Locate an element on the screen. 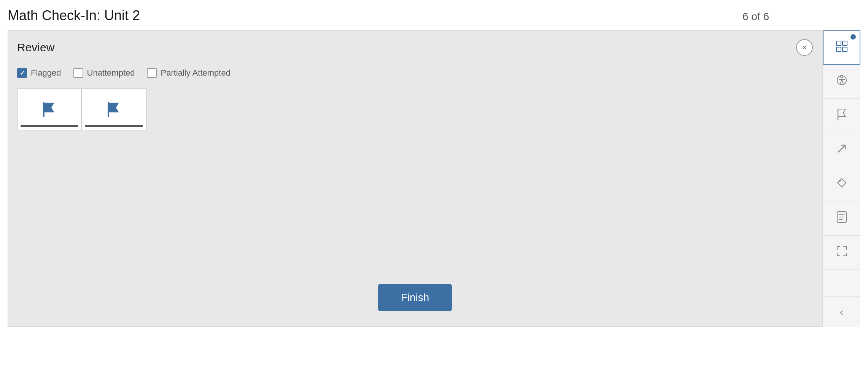  filter-partially-attempted: Partially Attempted is located at coordinates (189, 73).